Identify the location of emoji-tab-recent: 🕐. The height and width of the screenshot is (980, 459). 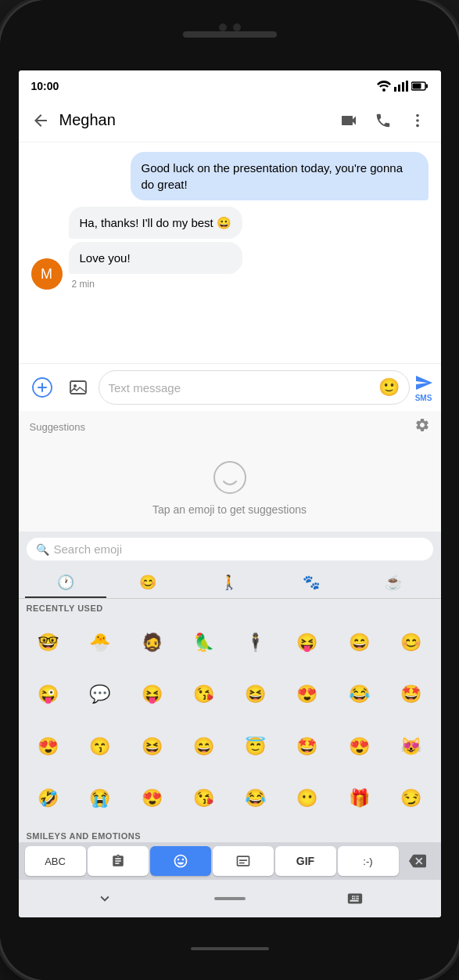
(66, 582).